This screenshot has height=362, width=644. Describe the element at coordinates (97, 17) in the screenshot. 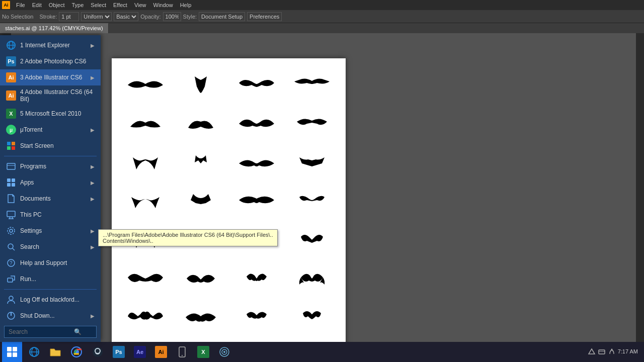

I see `stroke-type-select: Uniform` at that location.